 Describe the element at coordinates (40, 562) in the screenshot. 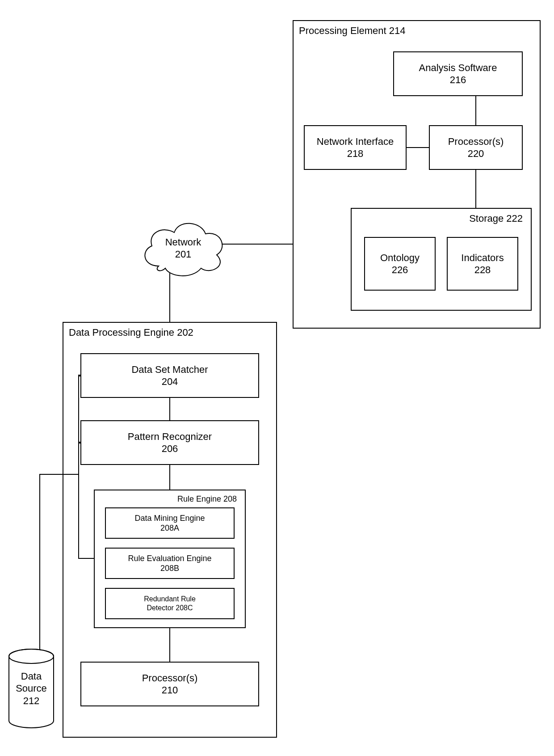

I see `connector-datasource-cyl-vertical` at that location.